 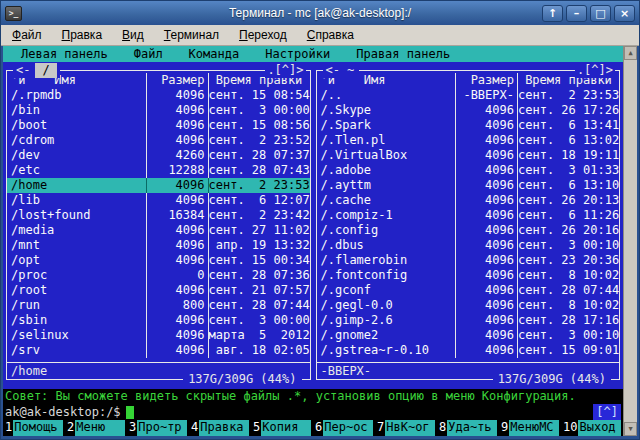 What do you see at coordinates (96, 428) in the screenshot?
I see `fkey-2: 2Меню` at bounding box center [96, 428].